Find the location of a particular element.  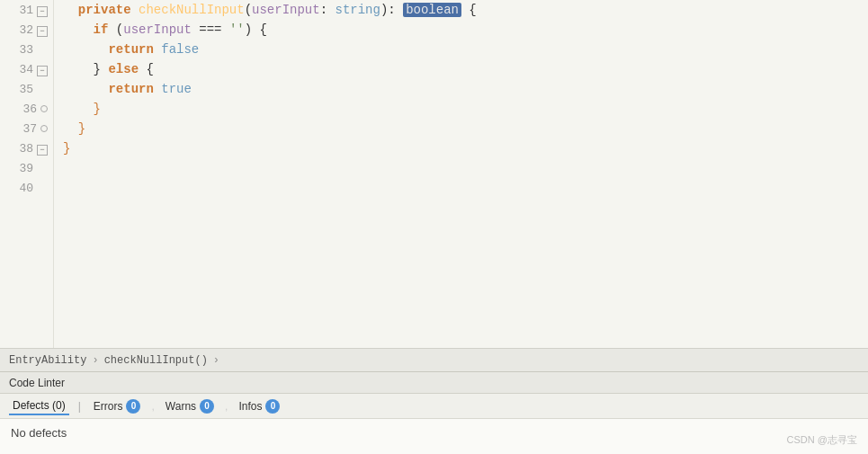

tab-infos-label: Infos is located at coordinates (250, 406).